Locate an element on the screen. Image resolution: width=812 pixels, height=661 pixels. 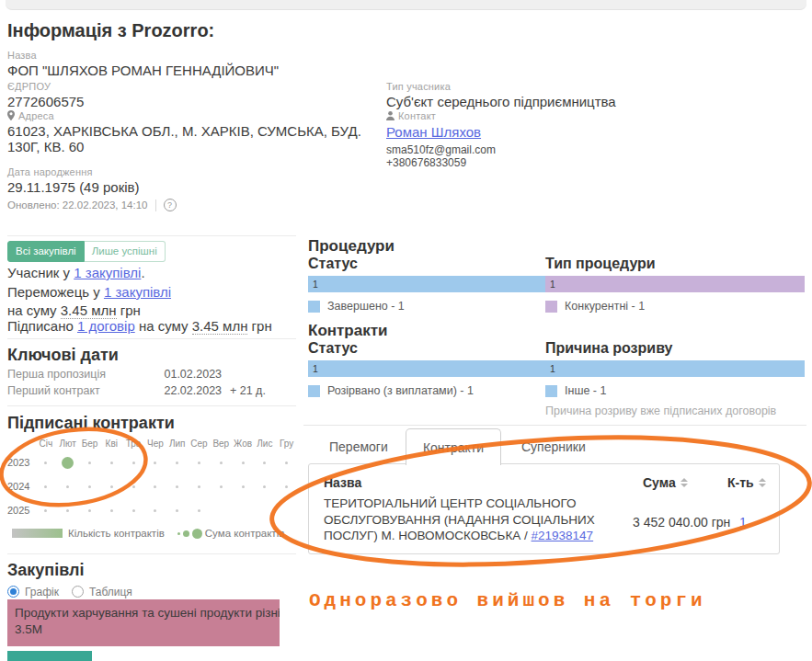
col-header-sum: Сума is located at coordinates (666, 483).